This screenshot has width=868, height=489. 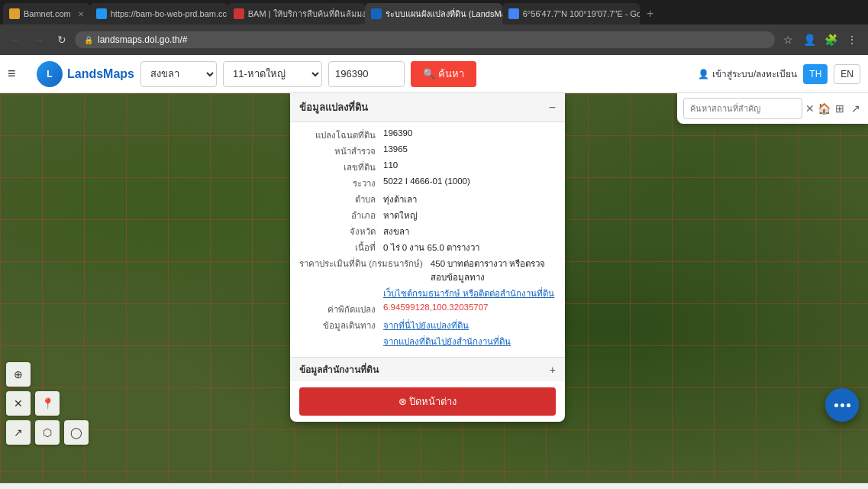 What do you see at coordinates (101, 74) in the screenshot?
I see `logo-text: LandsMaps` at bounding box center [101, 74].